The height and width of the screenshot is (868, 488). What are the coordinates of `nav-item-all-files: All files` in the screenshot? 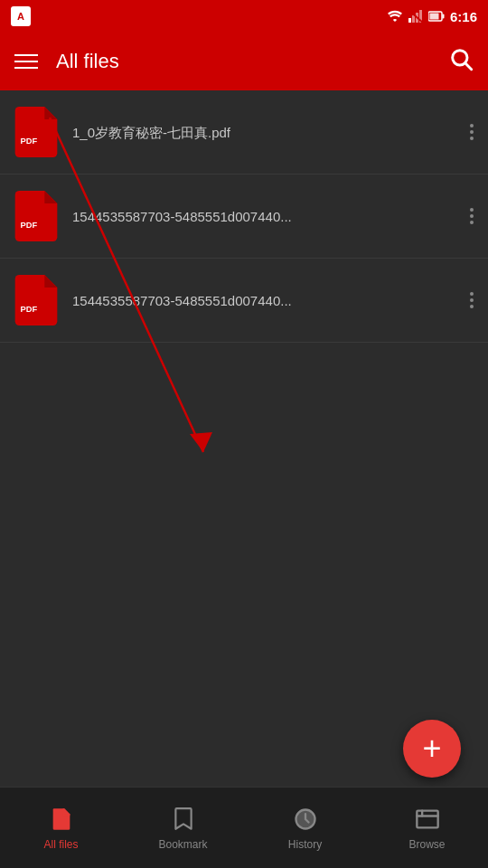 It's located at (61, 828).